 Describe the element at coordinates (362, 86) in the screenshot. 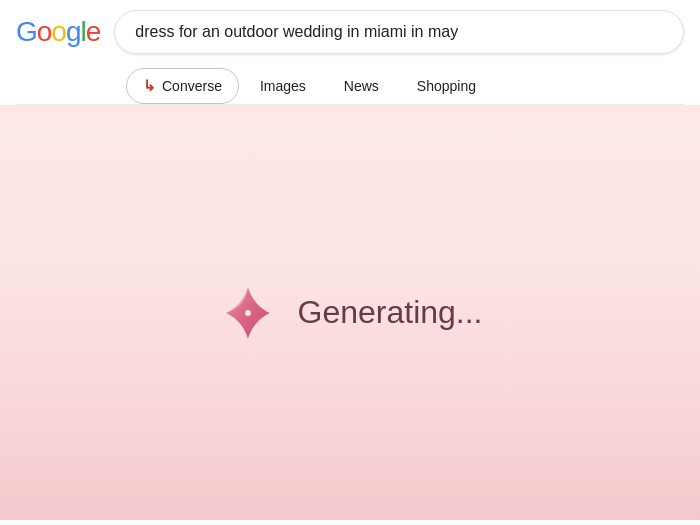

I see `tab-news-label: News` at that location.